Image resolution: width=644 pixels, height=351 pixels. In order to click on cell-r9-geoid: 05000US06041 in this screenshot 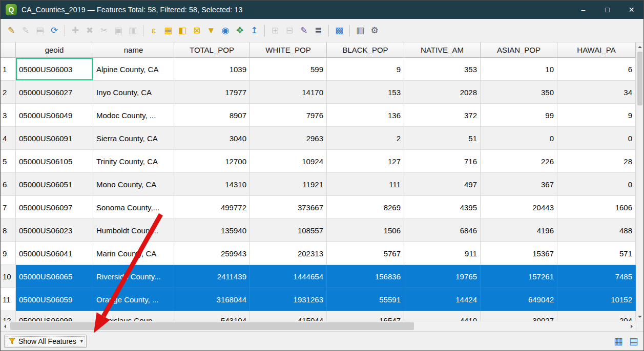, I will do `click(54, 254)`.